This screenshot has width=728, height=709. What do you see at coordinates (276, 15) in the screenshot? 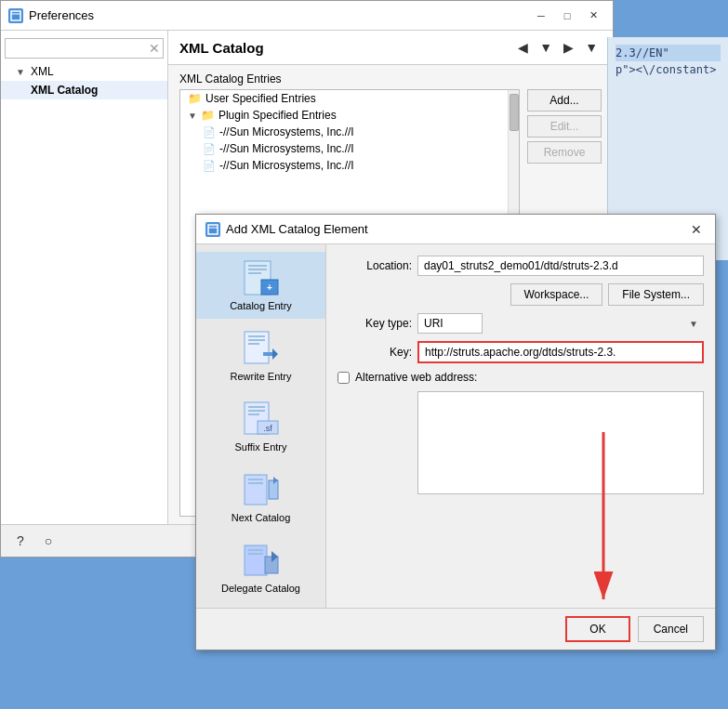
I see `preferences-title: Preferences` at bounding box center [276, 15].